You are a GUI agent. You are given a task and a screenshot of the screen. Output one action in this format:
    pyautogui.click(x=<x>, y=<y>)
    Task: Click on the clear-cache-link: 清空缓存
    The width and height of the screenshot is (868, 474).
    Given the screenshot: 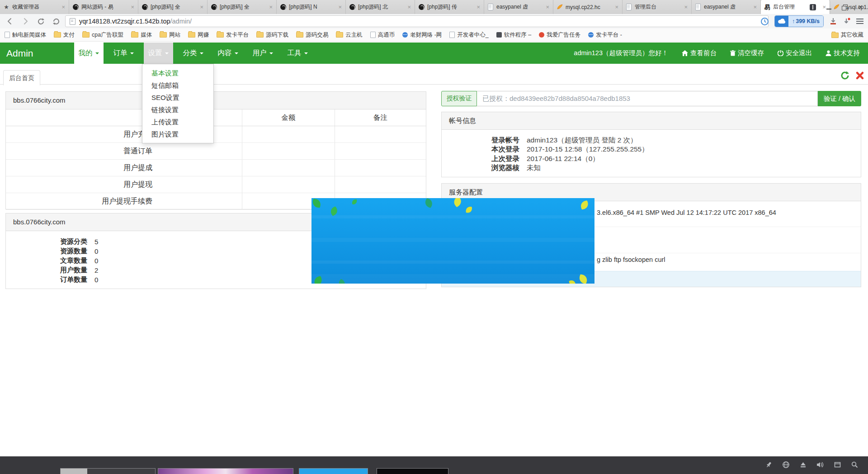 What is the action you would take?
    pyautogui.click(x=747, y=53)
    